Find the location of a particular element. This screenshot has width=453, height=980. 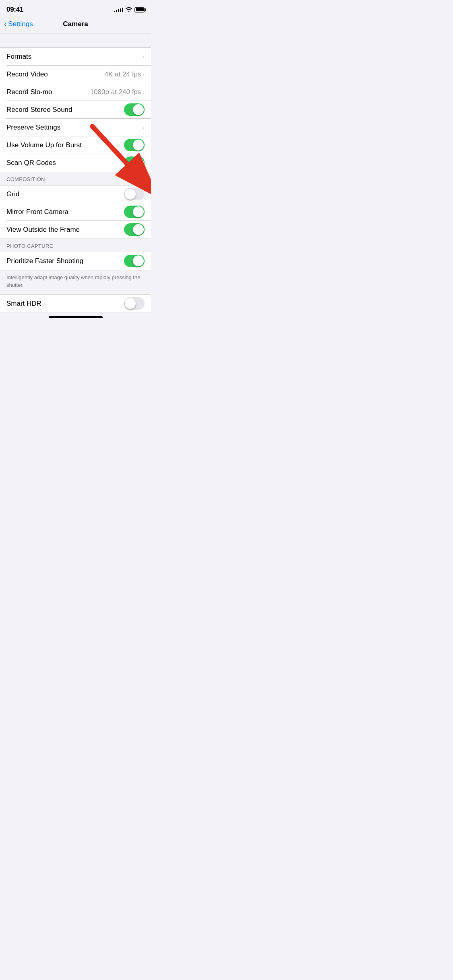

preserve-settings-right: › is located at coordinates (143, 128).